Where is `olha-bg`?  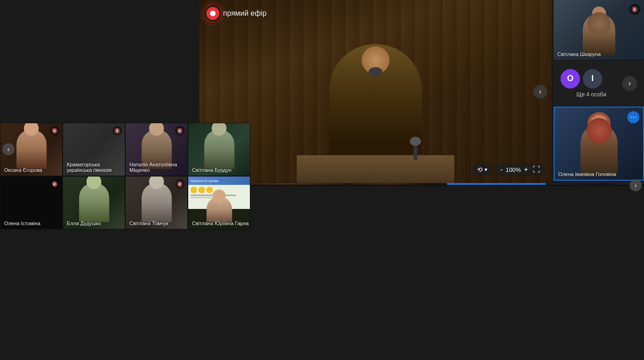
olha-bg is located at coordinates (300, 184).